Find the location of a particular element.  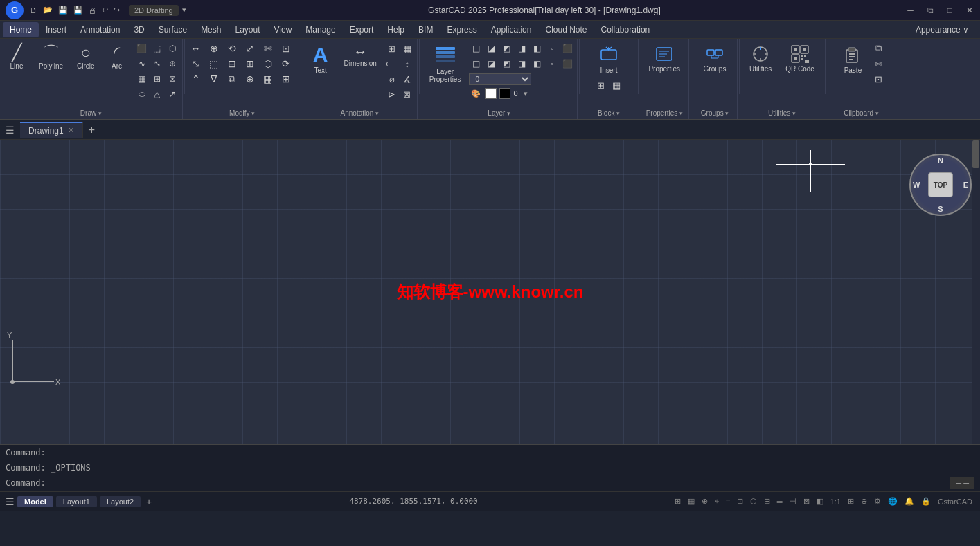

ortho-icon: ⊕ is located at coordinates (705, 501).